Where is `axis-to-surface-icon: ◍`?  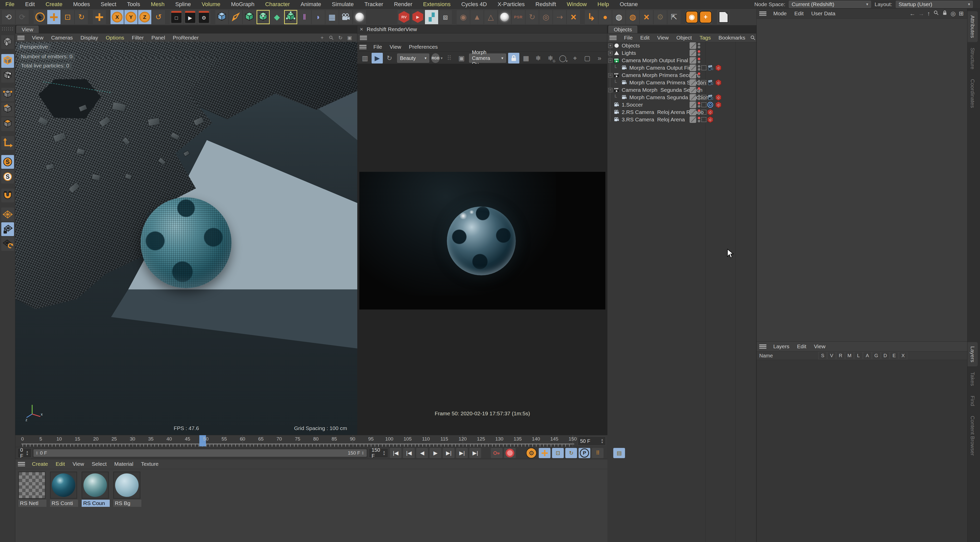 axis-to-surface-icon: ◍ is located at coordinates (619, 17).